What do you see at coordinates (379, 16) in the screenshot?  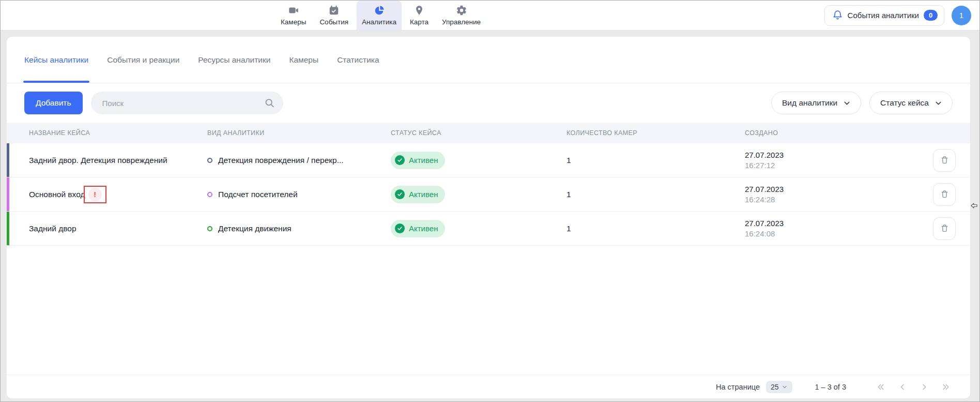 I see `nav-item-analytics: Аналитика` at bounding box center [379, 16].